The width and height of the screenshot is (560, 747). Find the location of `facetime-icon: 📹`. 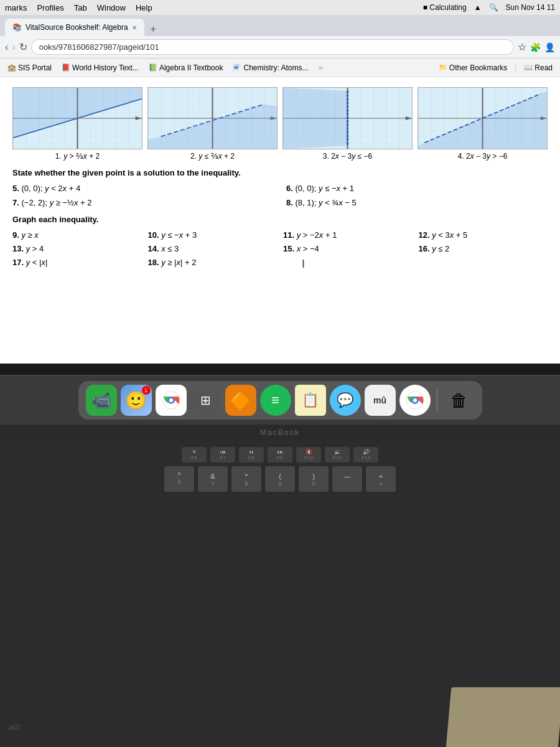

facetime-icon: 📹 is located at coordinates (101, 401).